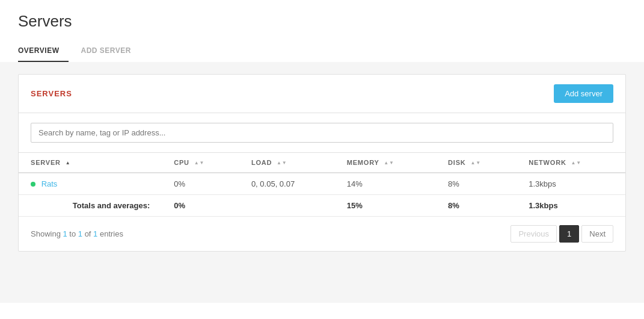 This screenshot has height=319, width=644. Describe the element at coordinates (287, 206) in the screenshot. I see `totals-load` at that location.